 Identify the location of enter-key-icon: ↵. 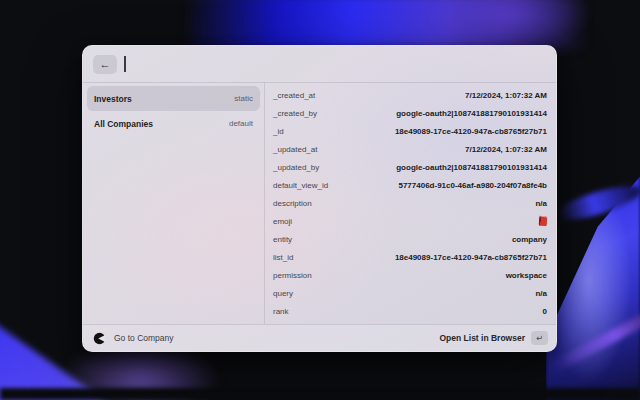
(540, 338).